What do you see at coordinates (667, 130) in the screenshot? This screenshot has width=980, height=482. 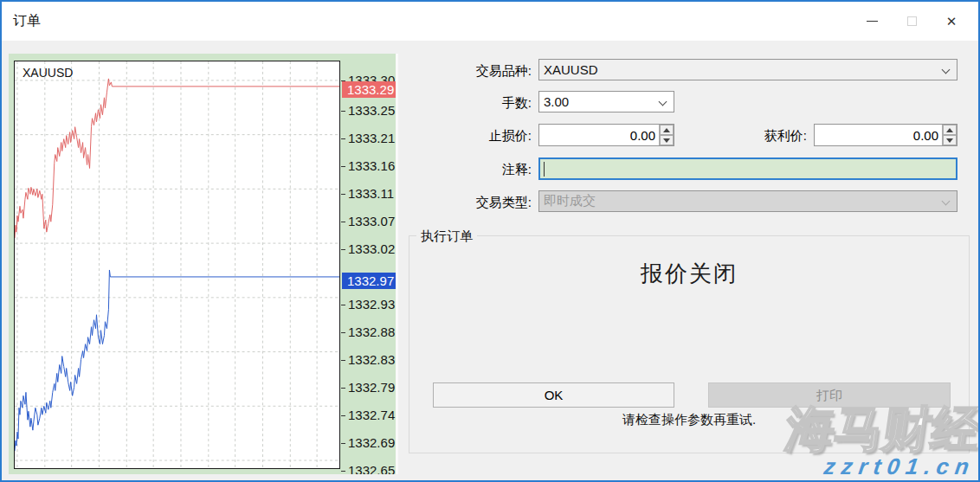 I see `stop-loss-up-button` at bounding box center [667, 130].